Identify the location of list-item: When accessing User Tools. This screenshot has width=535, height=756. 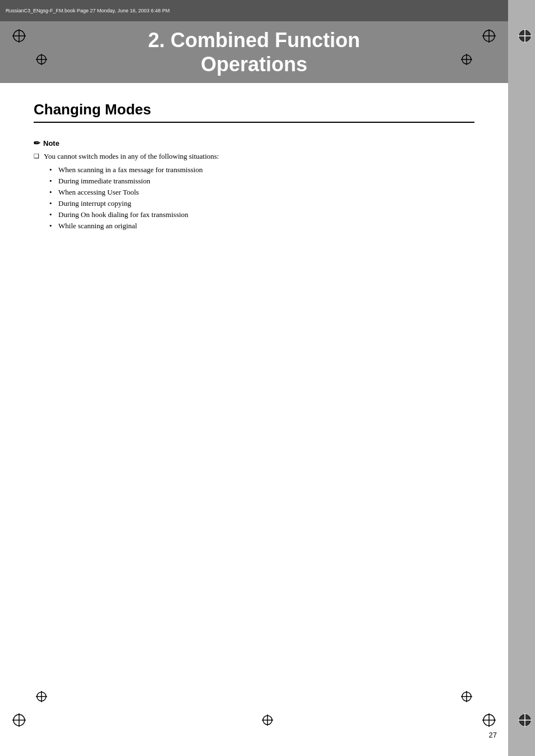
(262, 192).